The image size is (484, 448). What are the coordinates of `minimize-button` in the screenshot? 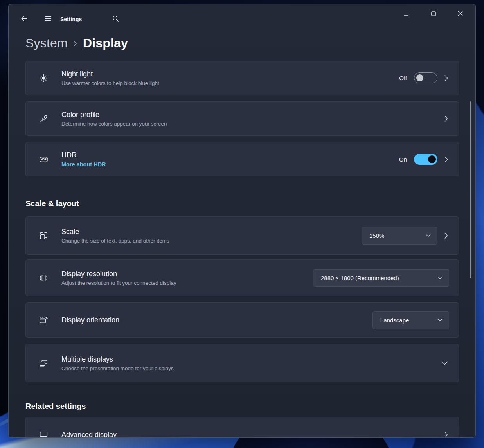 It's located at (406, 14).